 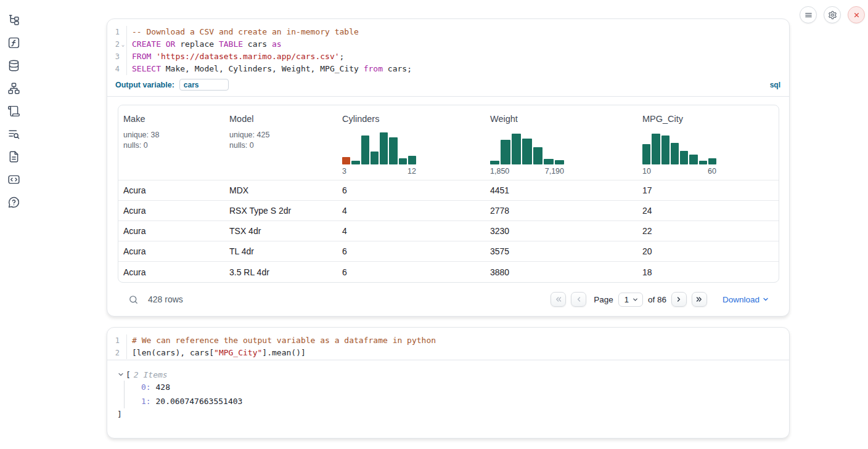 I want to click on python-code-editor: 1# We can reference the output variable …, so click(x=448, y=344).